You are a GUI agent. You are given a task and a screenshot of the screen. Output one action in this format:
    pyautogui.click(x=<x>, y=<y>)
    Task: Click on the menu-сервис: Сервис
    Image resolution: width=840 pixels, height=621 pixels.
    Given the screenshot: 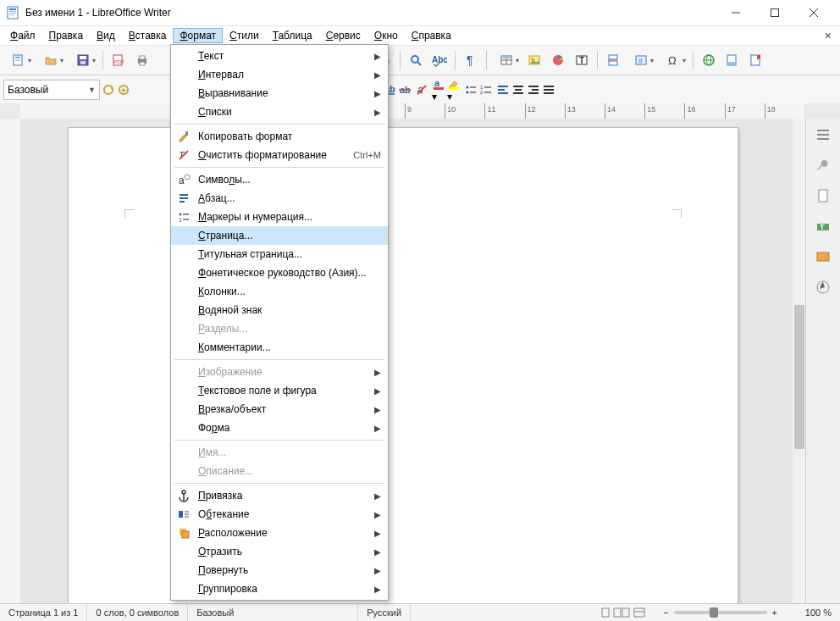 What is the action you would take?
    pyautogui.click(x=344, y=36)
    